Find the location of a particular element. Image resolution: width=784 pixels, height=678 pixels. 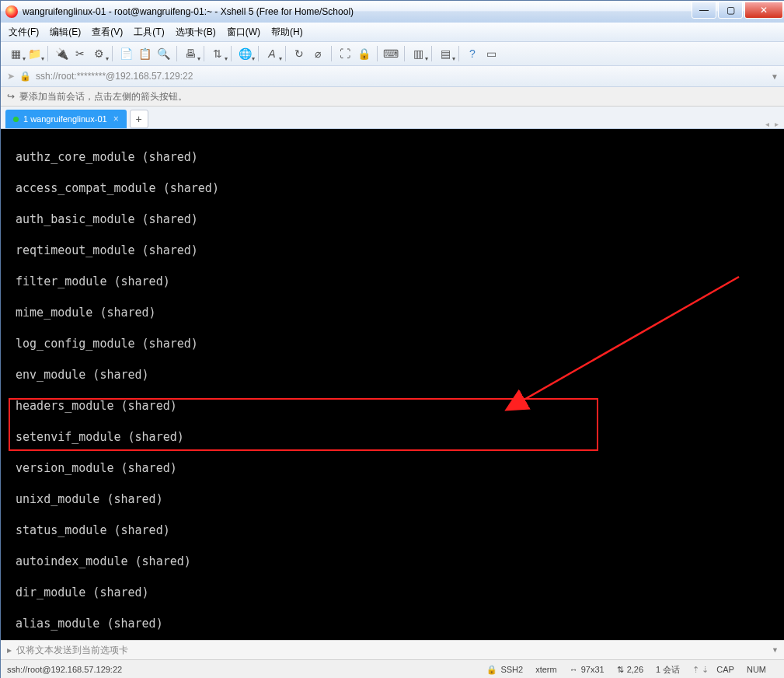

addr-arrow-icon: ➤ is located at coordinates (11, 76).